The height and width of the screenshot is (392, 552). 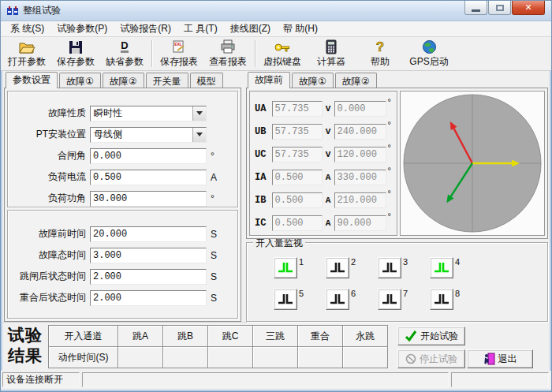 I want to click on gps-start-button: GPS启动, so click(x=429, y=54).